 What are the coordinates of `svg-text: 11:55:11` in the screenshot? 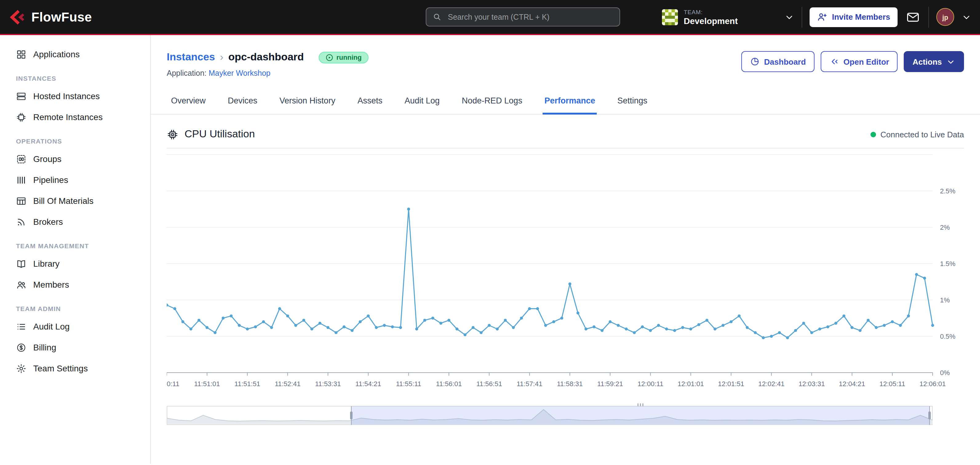 It's located at (409, 384).